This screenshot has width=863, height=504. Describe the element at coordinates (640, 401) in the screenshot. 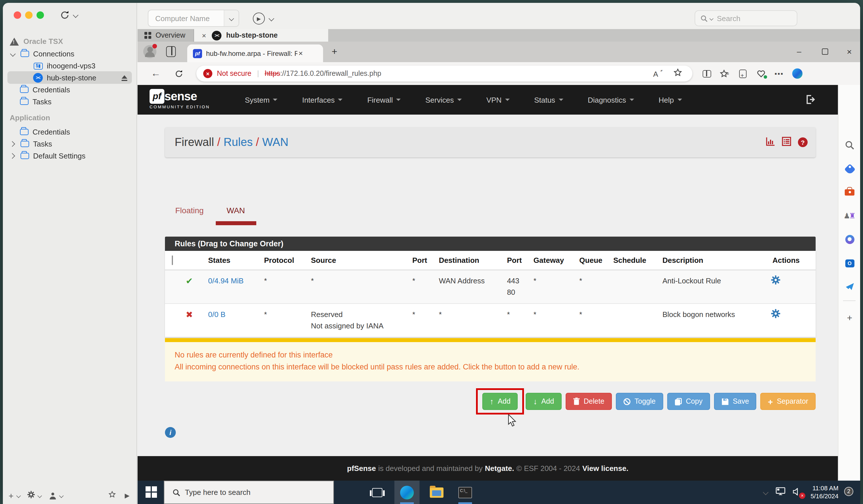

I see `toggle-button: Toggle` at that location.